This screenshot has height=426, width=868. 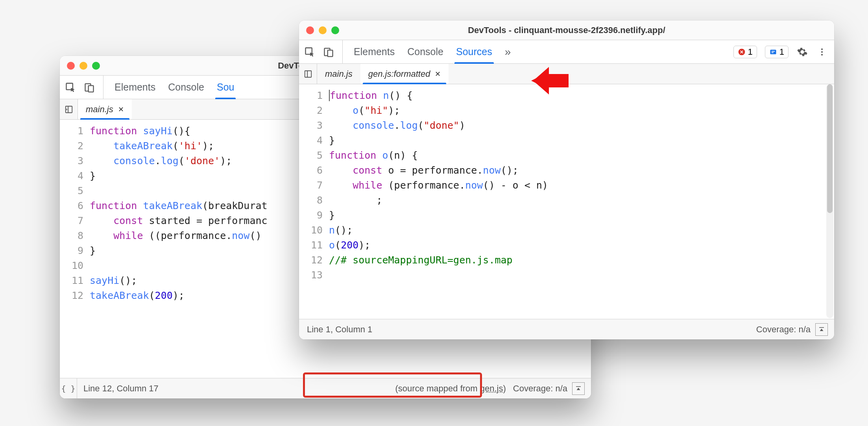 What do you see at coordinates (225, 87) in the screenshot?
I see `tab-sources: Sou` at bounding box center [225, 87].